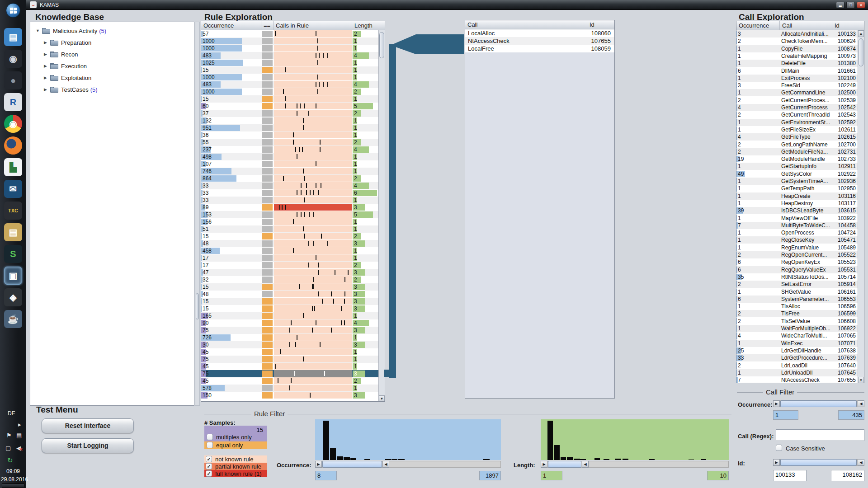  I want to click on call-exploration-row: 2RegOpenCurrent...105522, so click(797, 255).